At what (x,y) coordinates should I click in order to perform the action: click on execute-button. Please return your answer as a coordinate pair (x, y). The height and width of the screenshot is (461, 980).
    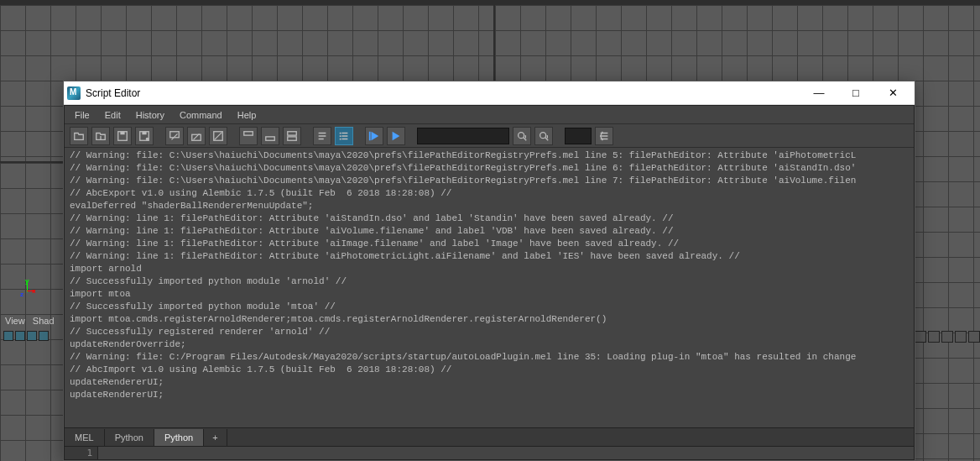
    Looking at the image, I should click on (374, 136).